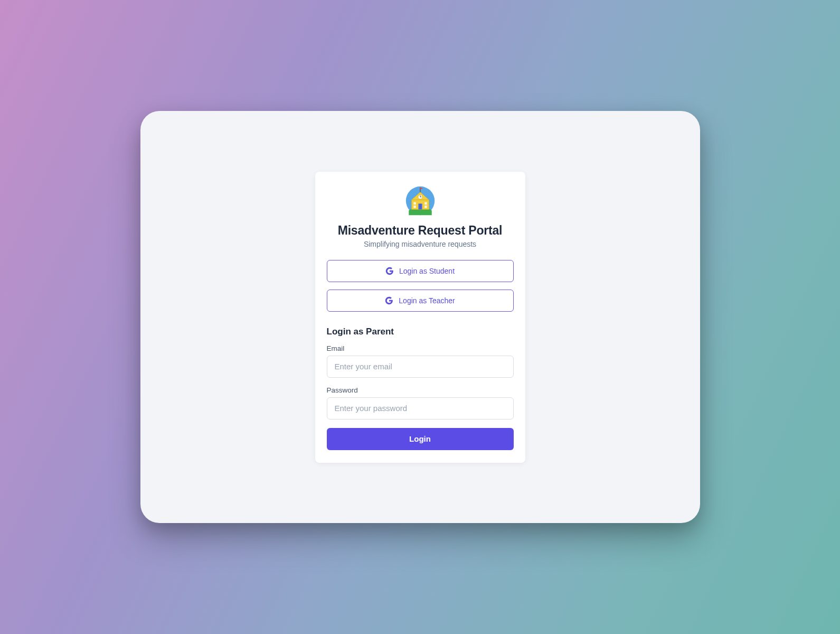 The width and height of the screenshot is (840, 634). What do you see at coordinates (420, 301) in the screenshot?
I see `login-teacher-button: Login as Teacher` at bounding box center [420, 301].